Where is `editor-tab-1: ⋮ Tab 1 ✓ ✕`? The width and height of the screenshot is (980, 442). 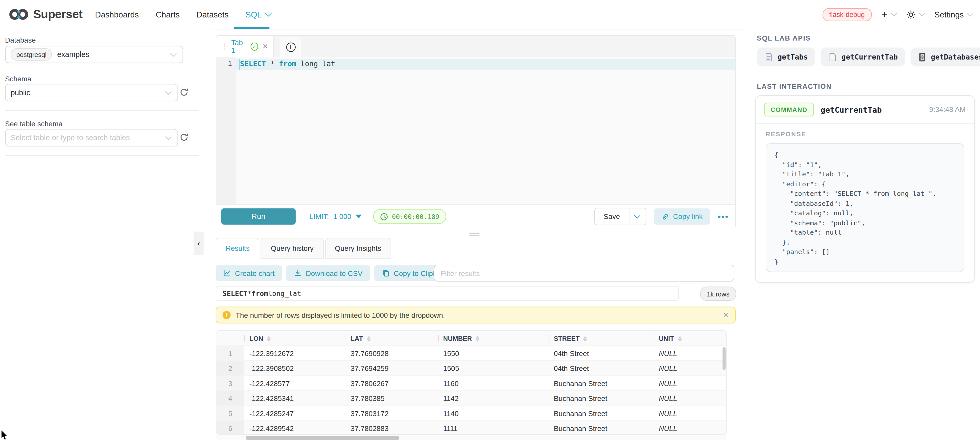
editor-tab-1: ⋮ Tab 1 ✓ ✕ is located at coordinates (245, 46).